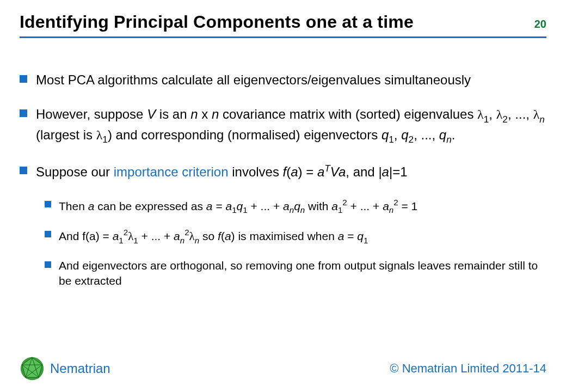 The image size is (566, 392). I want to click on bullet-3b-text: And f(a) = a12λ1 + ... + an2λn so f(a) i…, so click(213, 237).